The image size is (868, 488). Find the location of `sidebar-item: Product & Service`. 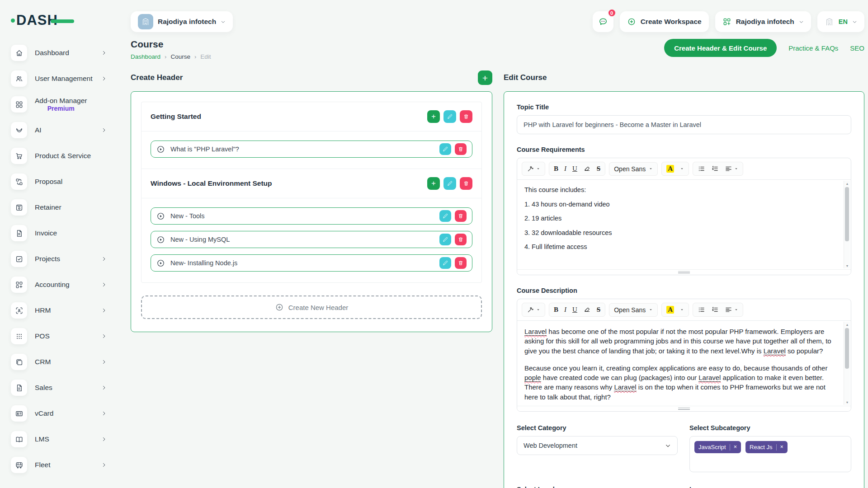

sidebar-item: Product & Service is located at coordinates (59, 156).